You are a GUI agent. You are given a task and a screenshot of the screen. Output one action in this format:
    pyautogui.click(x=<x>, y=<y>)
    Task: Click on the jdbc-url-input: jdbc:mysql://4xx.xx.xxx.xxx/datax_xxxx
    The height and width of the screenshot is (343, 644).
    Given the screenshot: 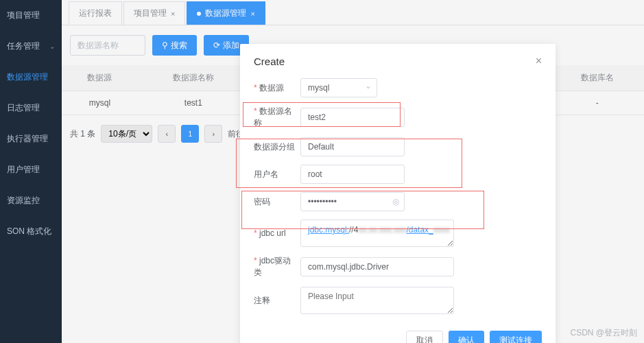 What is the action you would take?
    pyautogui.click(x=377, y=233)
    